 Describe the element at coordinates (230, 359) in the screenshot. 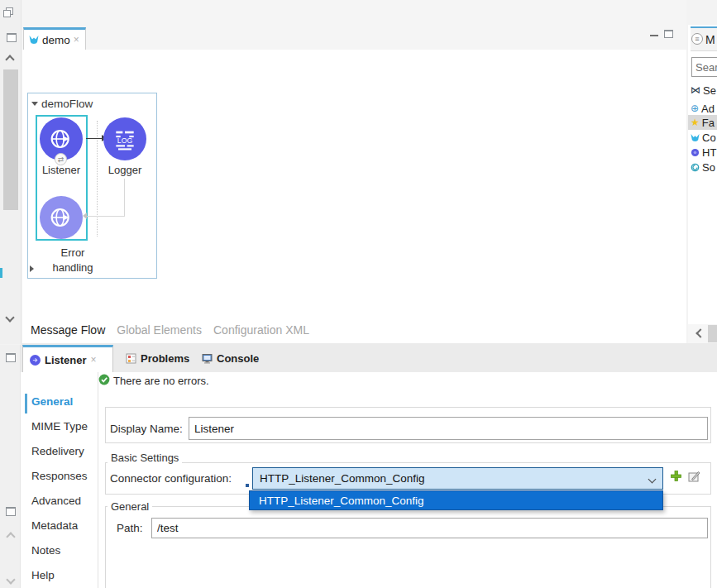

I see `tab-console: Console` at that location.